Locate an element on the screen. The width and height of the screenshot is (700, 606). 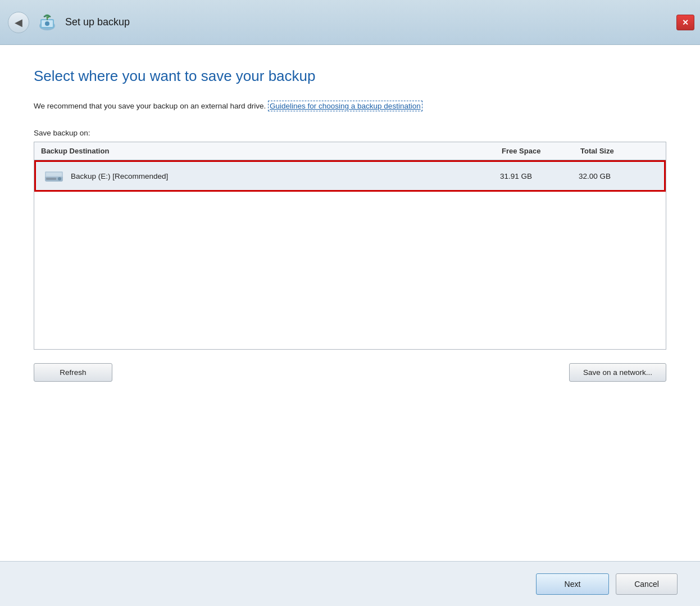
close-icon: ✕ is located at coordinates (685, 22).